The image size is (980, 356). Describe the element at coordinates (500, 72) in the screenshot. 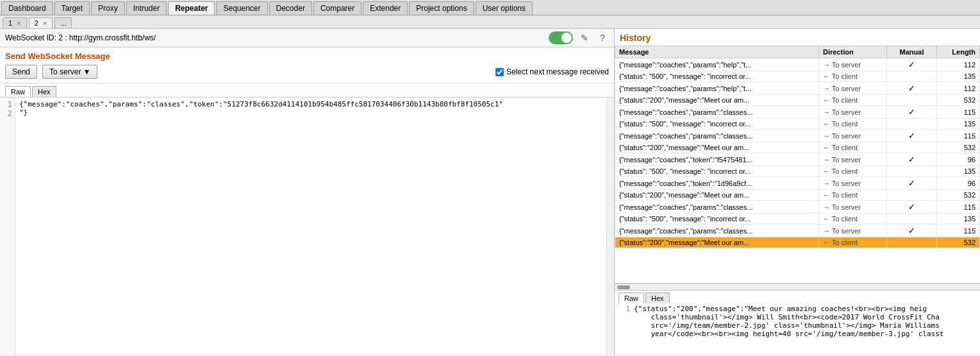

I see `select-next-checkbox` at that location.